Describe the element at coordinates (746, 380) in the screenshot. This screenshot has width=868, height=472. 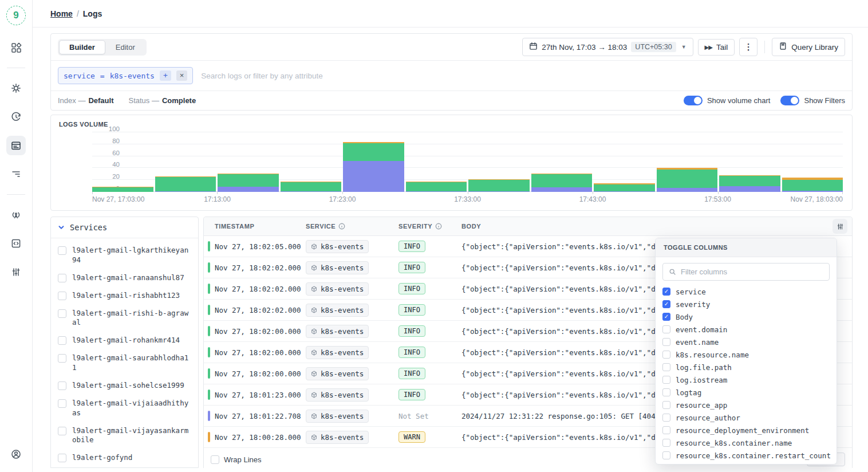
I see `toggle-column-item: log.iostream` at that location.